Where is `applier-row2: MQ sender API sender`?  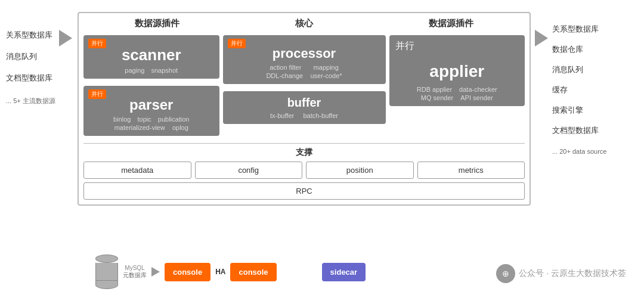 applier-row2: MQ sender API sender is located at coordinates (457, 98).